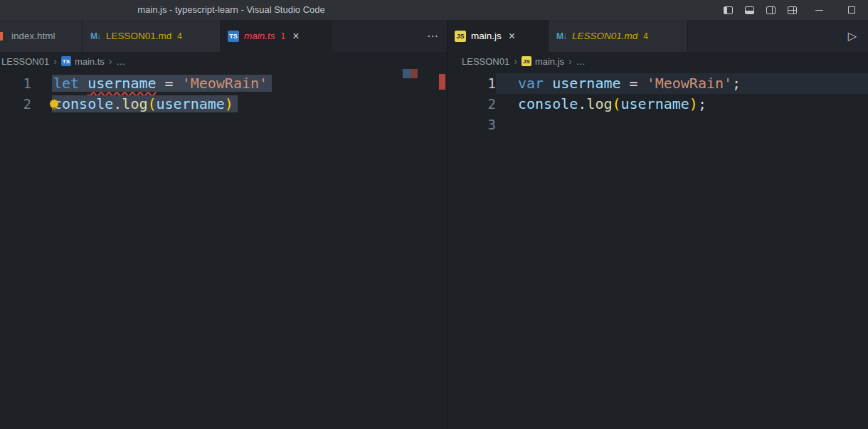  Describe the element at coordinates (276, 36) in the screenshot. I see `tab-main-ts: TS main.ts 1 ×` at that location.